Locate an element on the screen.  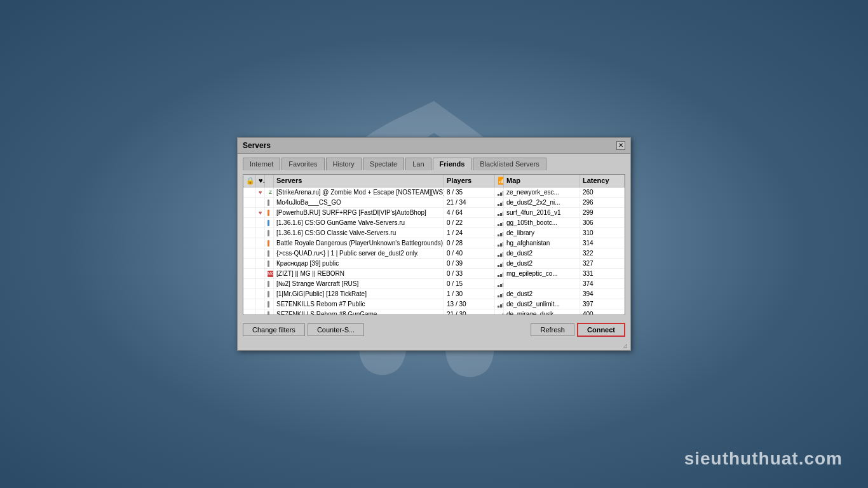
col-signal: 📶 is located at coordinates (499, 180).